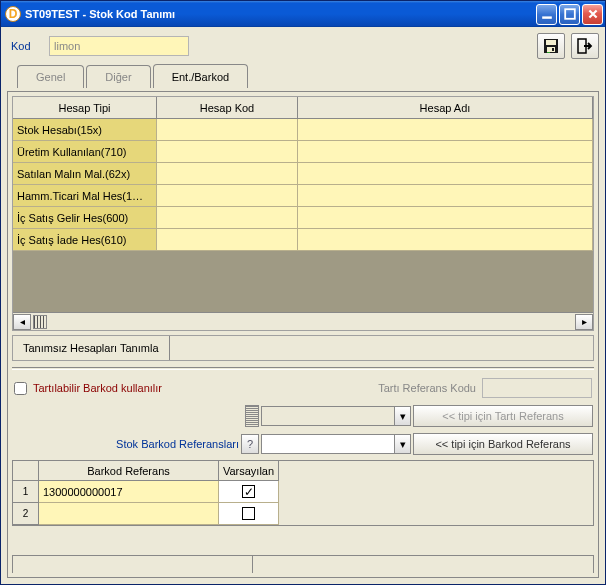 The image size is (606, 585). I want to click on barkod-grid: Barkod Referans Varsayılan 1130000000001…, so click(303, 493).